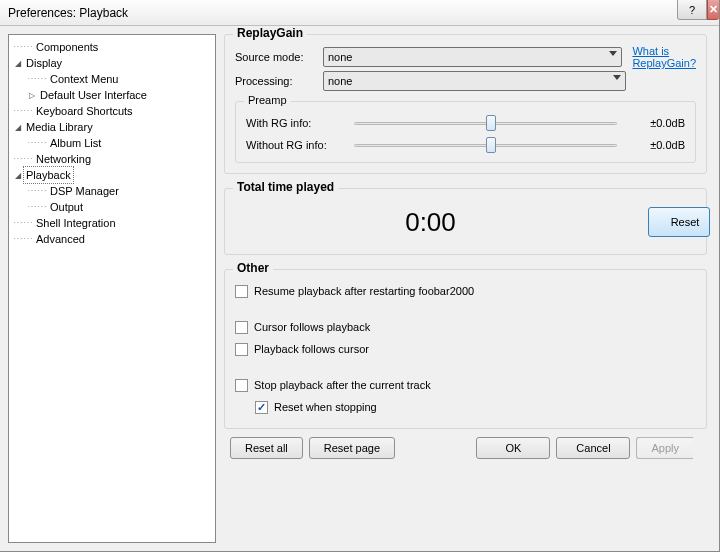  Describe the element at coordinates (326, 407) in the screenshot. I see `reset-when-stopping-label: Reset when stopping` at that location.